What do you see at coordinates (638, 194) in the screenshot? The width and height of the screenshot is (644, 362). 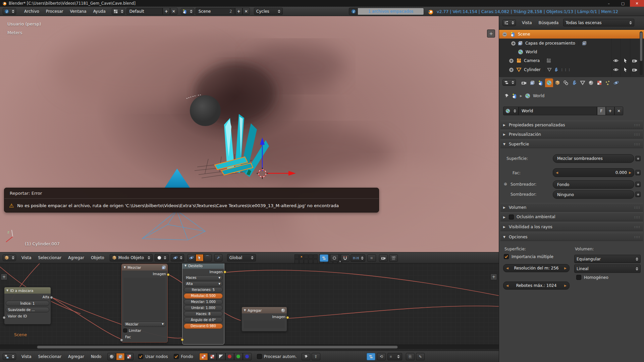 I see `shader2-link-dot-button` at bounding box center [638, 194].